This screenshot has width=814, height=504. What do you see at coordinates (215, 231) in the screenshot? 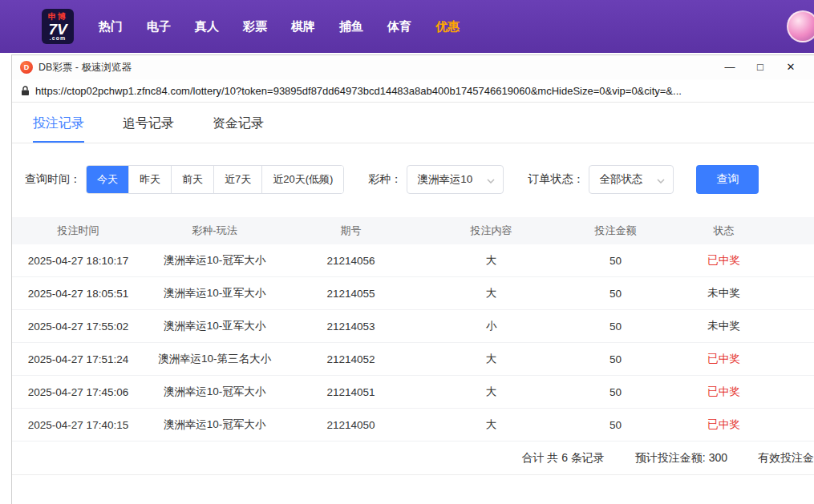
I see `col-header-game: 彩种-玩法` at bounding box center [215, 231].